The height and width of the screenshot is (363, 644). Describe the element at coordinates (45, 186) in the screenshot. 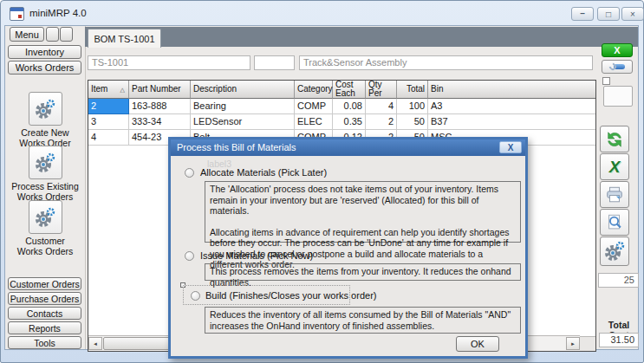

I see `action-label-line1: Process Existing` at that location.